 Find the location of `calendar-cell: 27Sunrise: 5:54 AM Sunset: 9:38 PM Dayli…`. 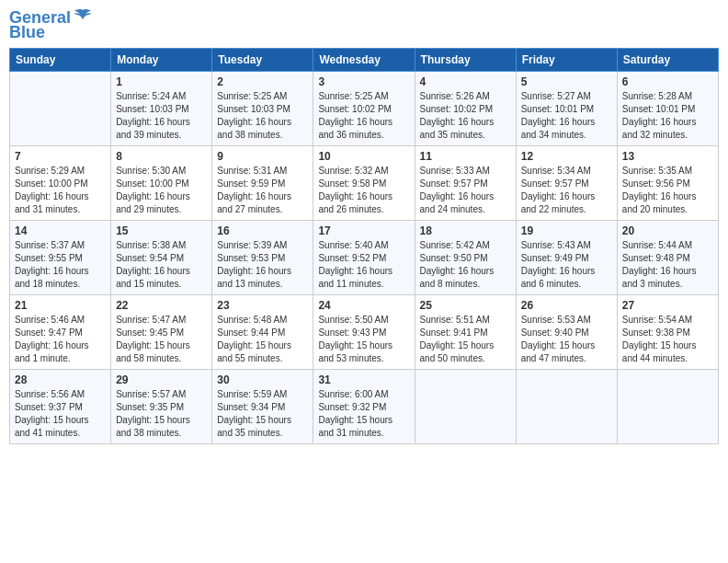

calendar-cell: 27Sunrise: 5:54 AM Sunset: 9:38 PM Dayli… is located at coordinates (667, 331).